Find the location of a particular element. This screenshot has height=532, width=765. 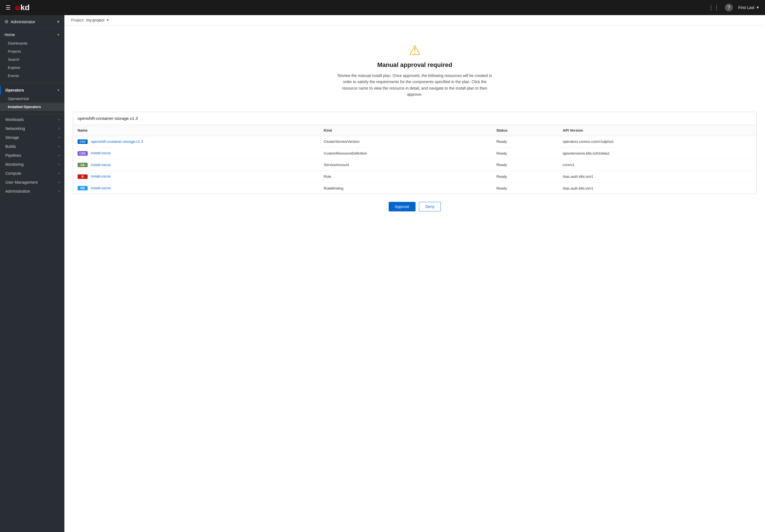

sidebar-section-operators: Operators ▼ OperatorHub Installed Operat… is located at coordinates (32, 98).